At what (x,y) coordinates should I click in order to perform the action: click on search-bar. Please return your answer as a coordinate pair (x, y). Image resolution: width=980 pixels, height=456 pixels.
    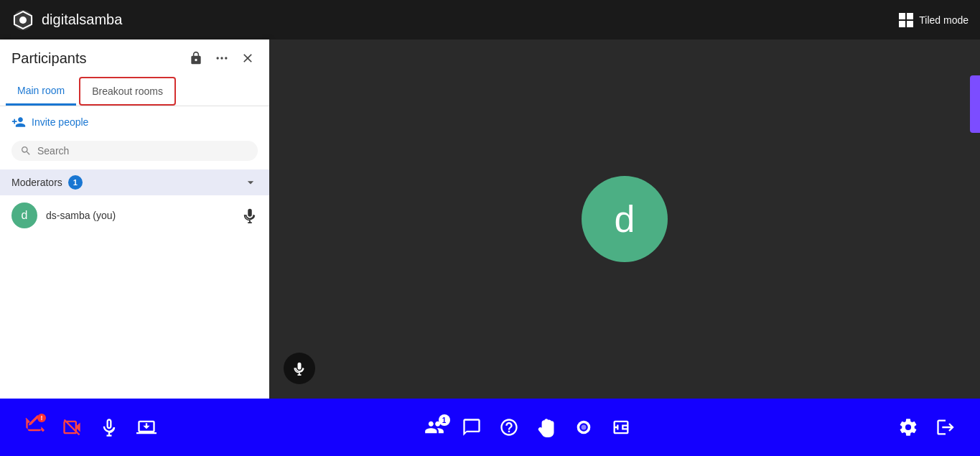
    Looking at the image, I should click on (135, 151).